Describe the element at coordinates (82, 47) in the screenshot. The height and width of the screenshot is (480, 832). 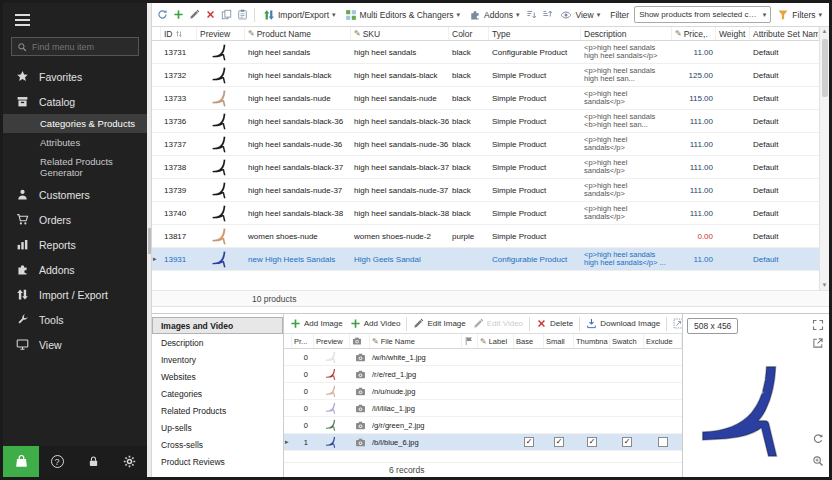
I see `search-input` at that location.